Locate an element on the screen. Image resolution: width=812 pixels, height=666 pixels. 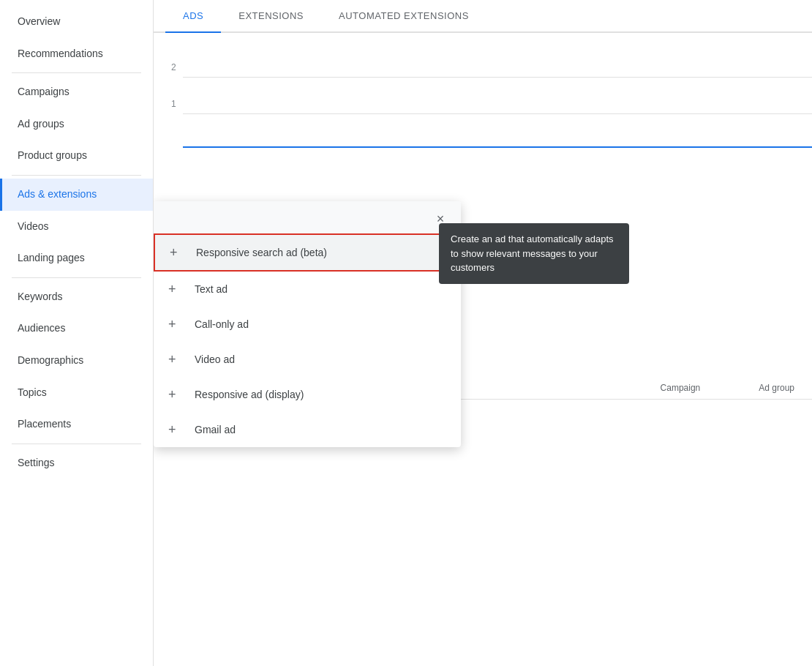
chart-blue-line is located at coordinates (497, 147).